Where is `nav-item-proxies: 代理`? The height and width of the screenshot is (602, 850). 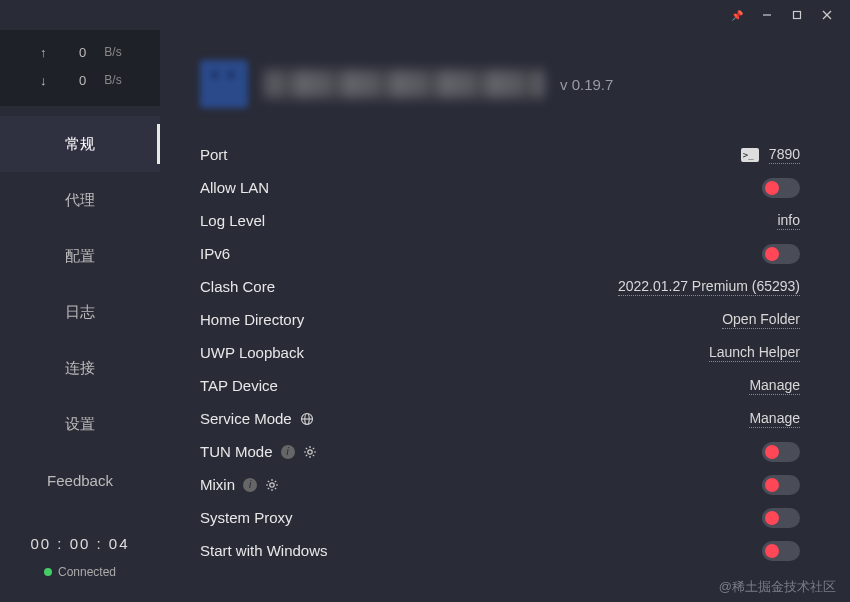 nav-item-proxies: 代理 is located at coordinates (80, 200).